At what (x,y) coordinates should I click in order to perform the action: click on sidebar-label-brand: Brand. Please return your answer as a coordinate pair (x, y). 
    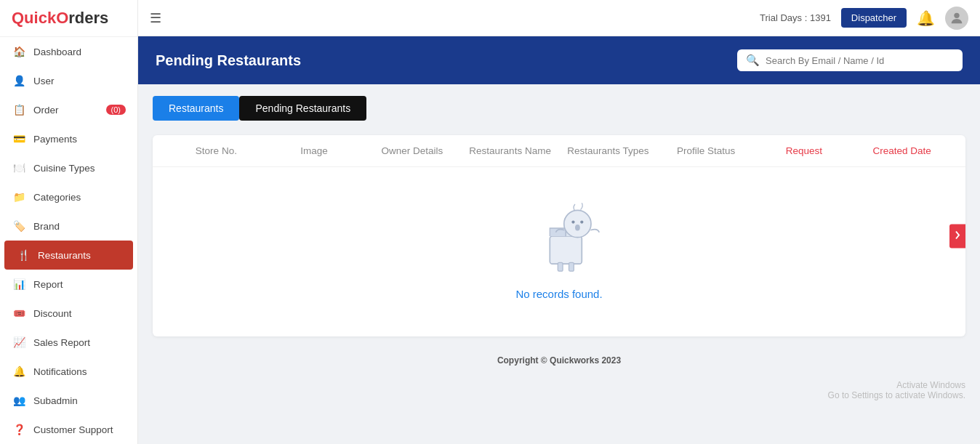
    Looking at the image, I should click on (47, 227).